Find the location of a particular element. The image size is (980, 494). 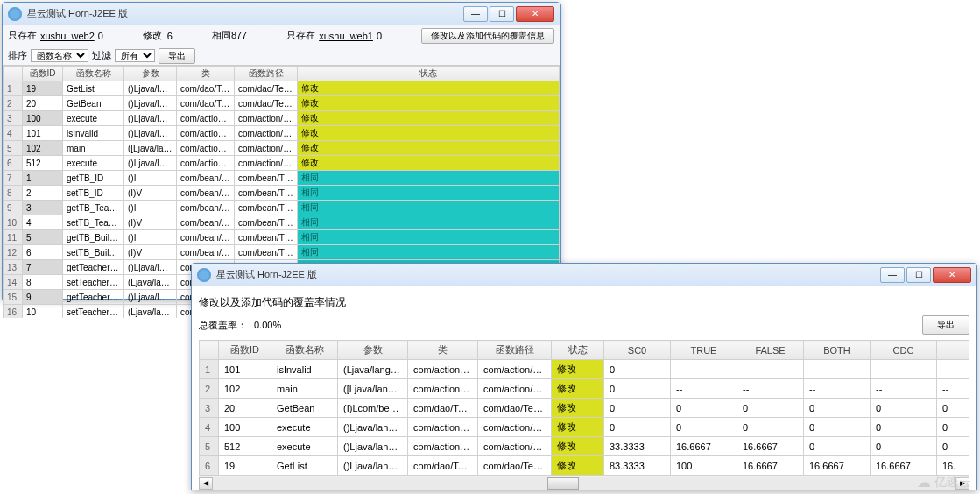

cell-path: com/bean/TBBean.ja... is located at coordinates (266, 222).